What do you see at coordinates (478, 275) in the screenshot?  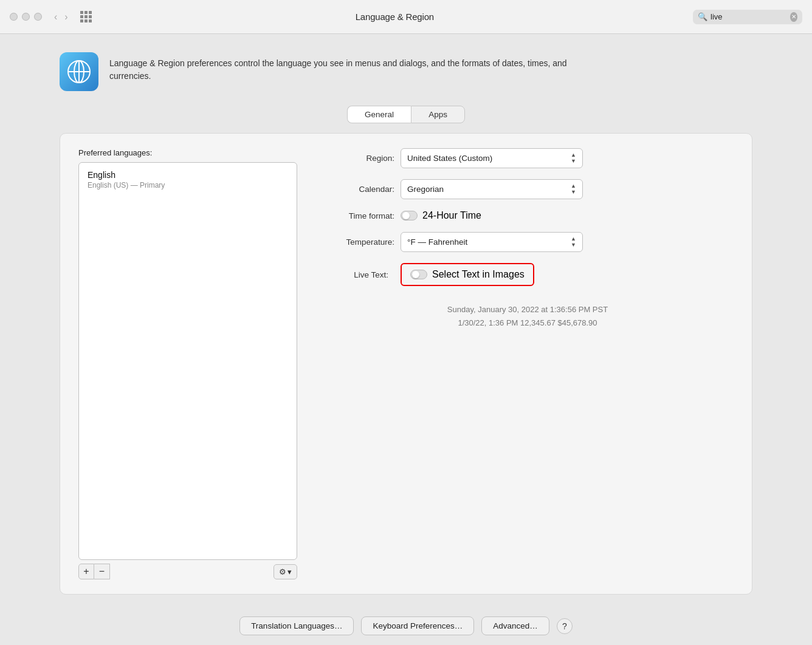 I see `live-text-option: Select Text in Images` at bounding box center [478, 275].